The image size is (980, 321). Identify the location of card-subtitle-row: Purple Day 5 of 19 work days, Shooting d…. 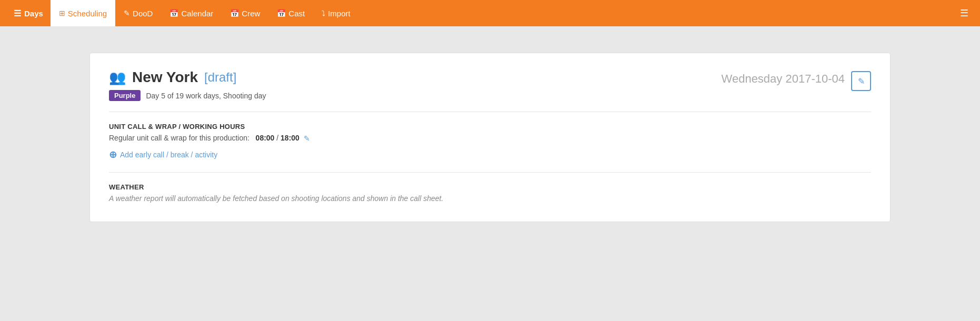
(187, 96).